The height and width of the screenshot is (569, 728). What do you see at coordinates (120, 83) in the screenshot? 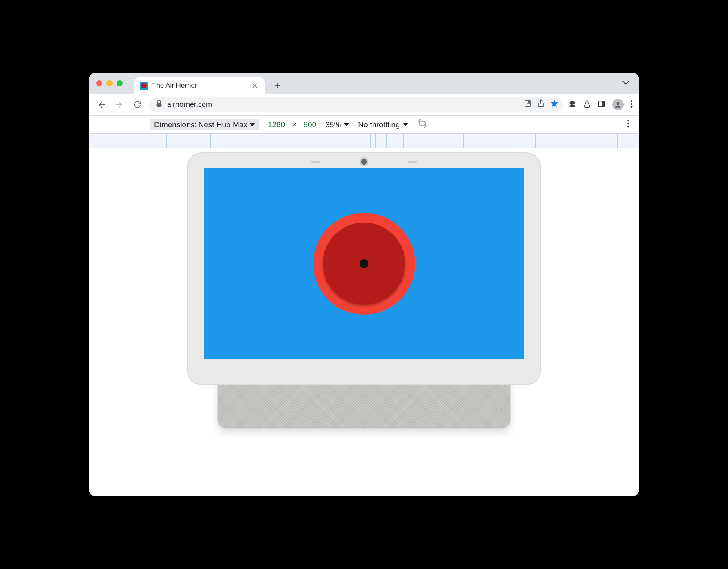
I see `window-zoom-button` at bounding box center [120, 83].